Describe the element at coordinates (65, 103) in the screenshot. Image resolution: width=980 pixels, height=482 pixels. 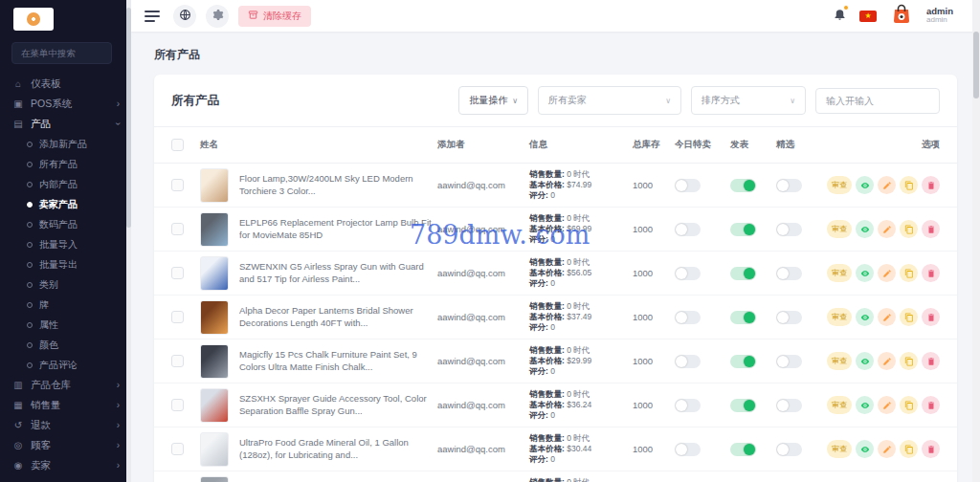
I see `sidebar-item: ▣POS系统›` at that location.